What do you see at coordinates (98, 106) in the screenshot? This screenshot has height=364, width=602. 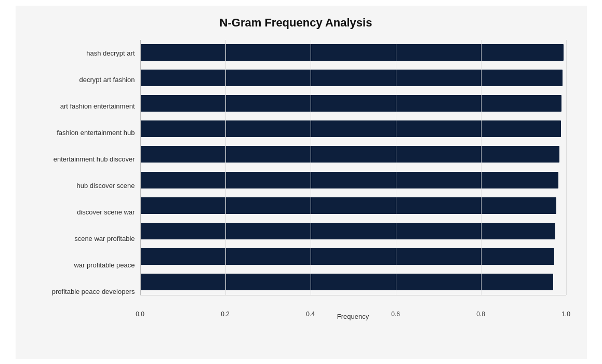 I see `y-axis-label: art fashion entertainment` at bounding box center [98, 106].